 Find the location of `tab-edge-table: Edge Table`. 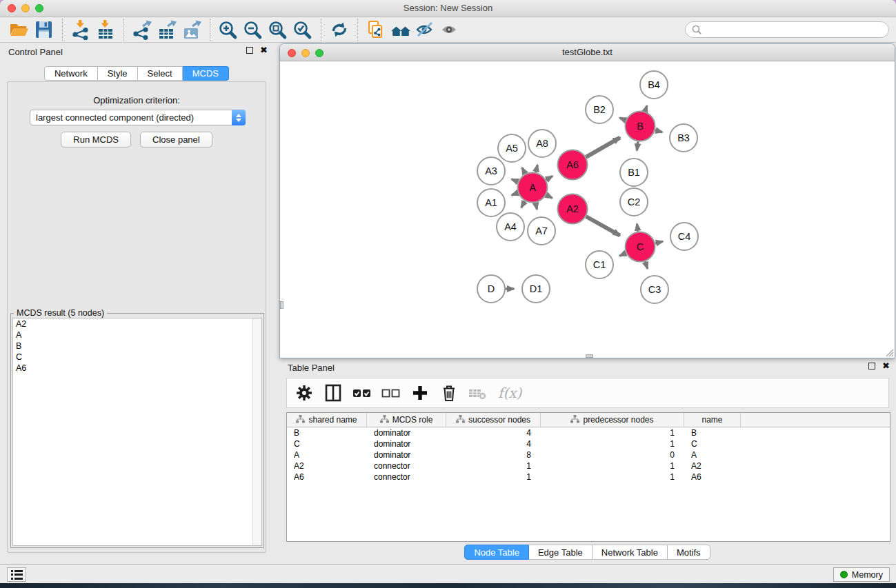

tab-edge-table: Edge Table is located at coordinates (561, 552).